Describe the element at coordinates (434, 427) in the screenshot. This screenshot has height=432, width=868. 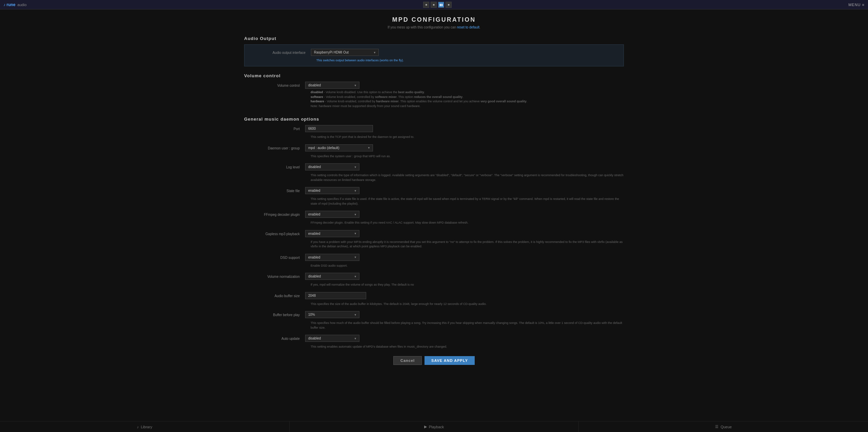
I see `bottom-nav: ♪ Library ▶ Playback ☰ Queue` at that location.